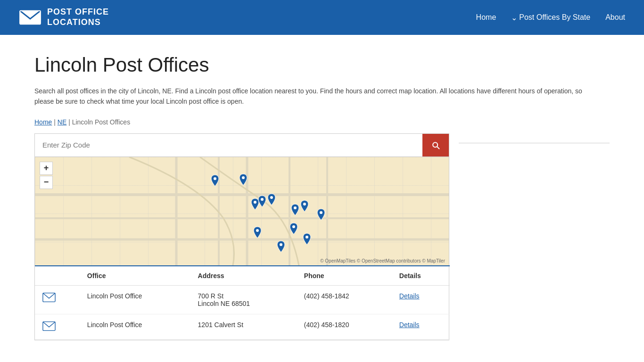 The width and height of the screenshot is (644, 362). I want to click on map-attribution: © OpenMapTiles © OpenStreetMap contribut…, so click(383, 261).